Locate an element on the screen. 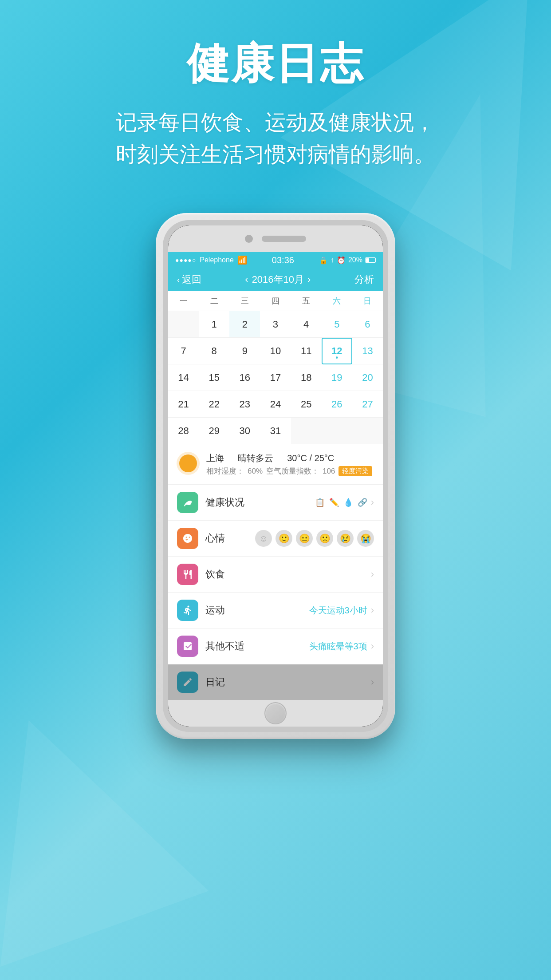 The width and height of the screenshot is (551, 980). pollution-badge: 轻度污染 is located at coordinates (355, 471).